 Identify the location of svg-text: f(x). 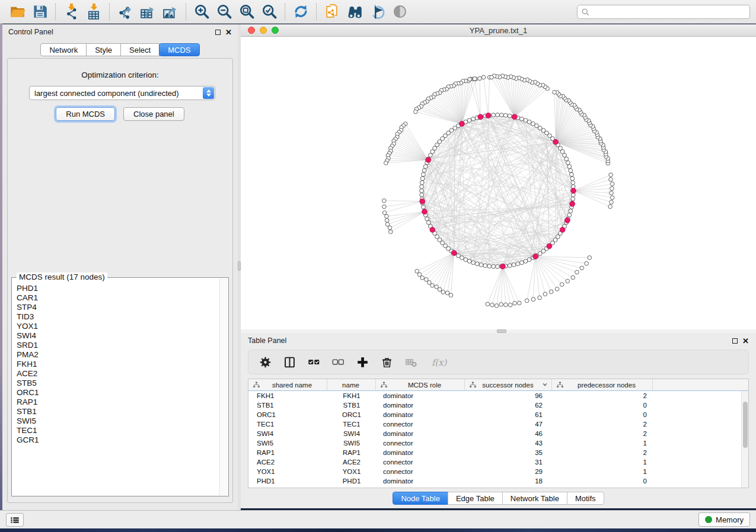
(440, 362).